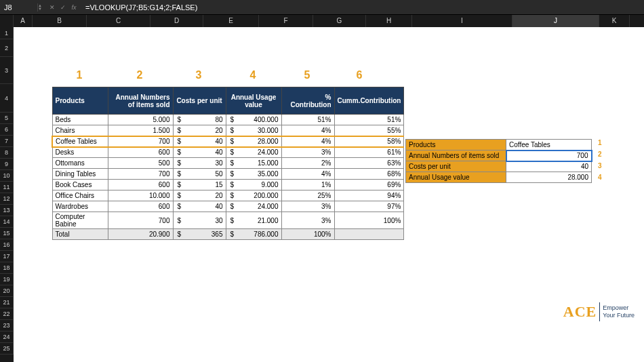  Describe the element at coordinates (199, 101) in the screenshot. I see `header-costs: Costs per unit` at that location.